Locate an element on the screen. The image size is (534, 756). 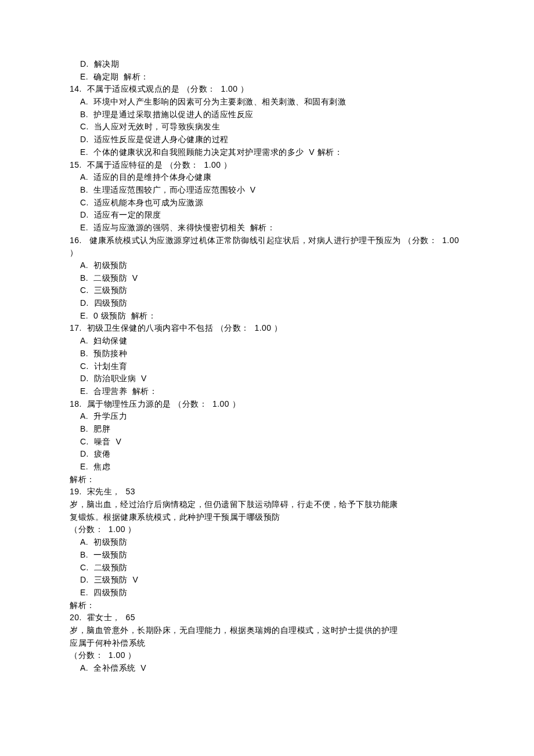
option-line: A. 升学压力 is located at coordinates (272, 417).